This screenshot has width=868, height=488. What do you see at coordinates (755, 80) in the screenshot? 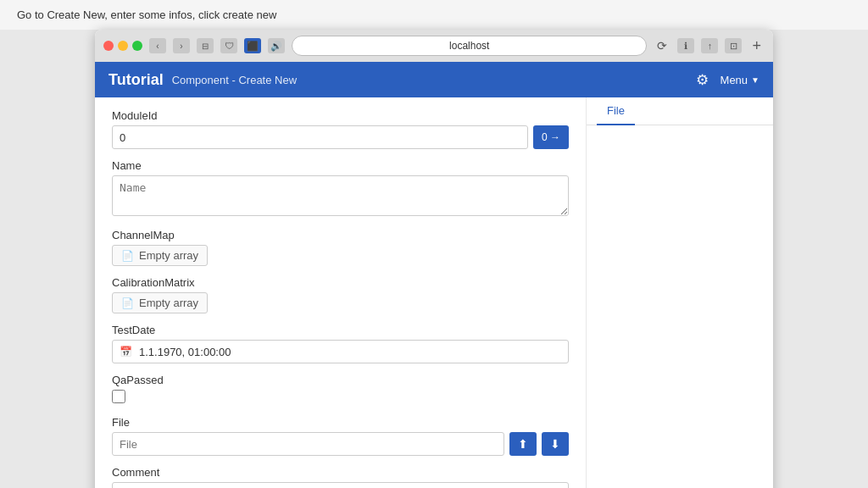
I see `menu-arrow-icon: ▼` at bounding box center [755, 80].